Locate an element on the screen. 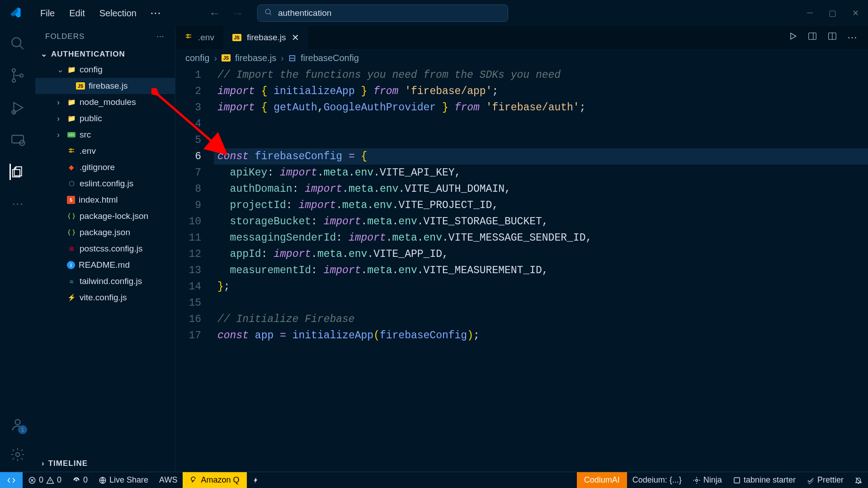 Image resolution: width=868 pixels, height=488 pixels. split-editor-icon is located at coordinates (832, 38).